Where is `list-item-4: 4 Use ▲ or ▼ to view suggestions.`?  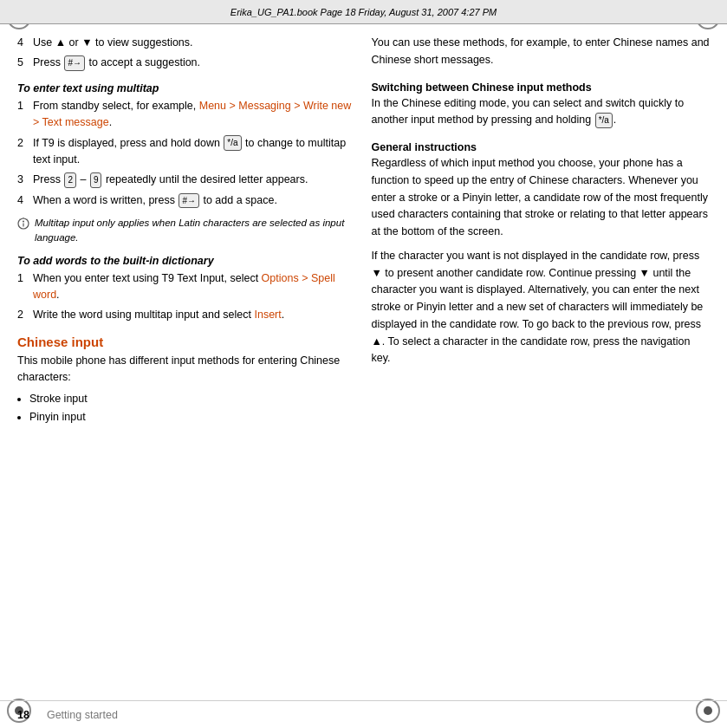 list-item-4: 4 Use ▲ or ▼ to view suggestions. is located at coordinates (187, 43).